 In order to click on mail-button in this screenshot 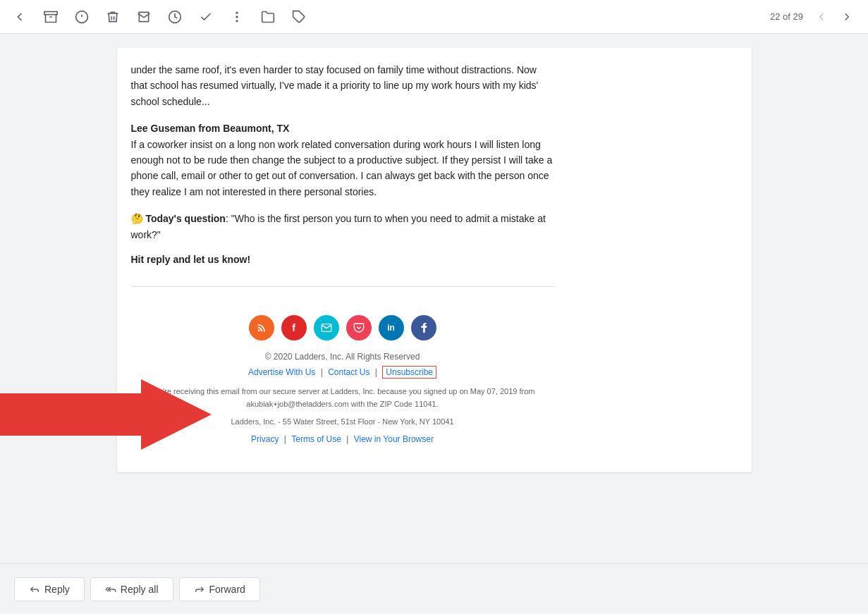, I will do `click(144, 17)`.